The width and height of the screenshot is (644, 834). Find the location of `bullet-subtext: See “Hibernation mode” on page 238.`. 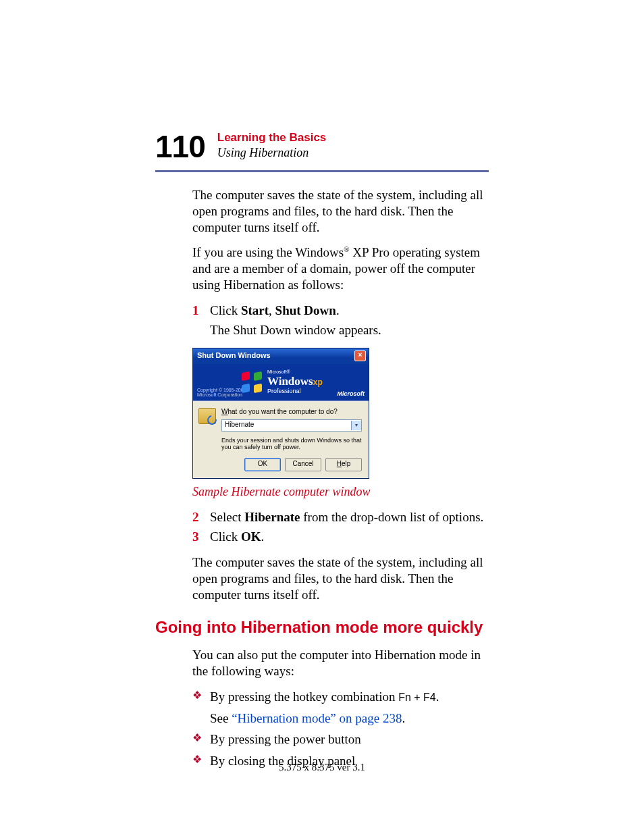

bullet-subtext: See “Hibernation mode” on page 238. is located at coordinates (350, 719).